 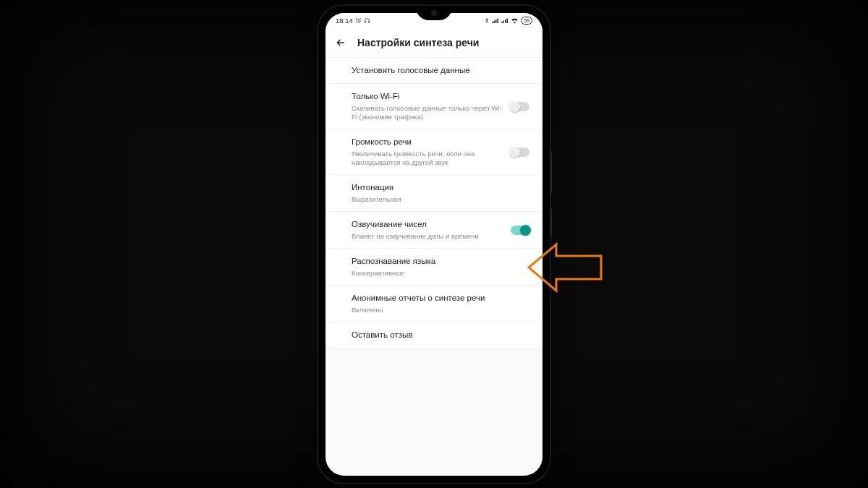 I want to click on row-intonation: Интонация Выразительная, so click(x=434, y=194).